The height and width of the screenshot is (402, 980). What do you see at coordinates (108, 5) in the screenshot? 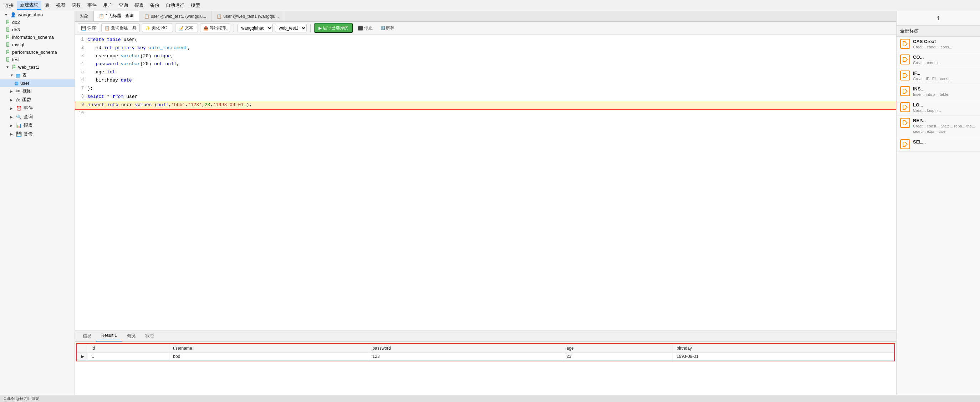
I see `menu-user: 用户` at bounding box center [108, 5].